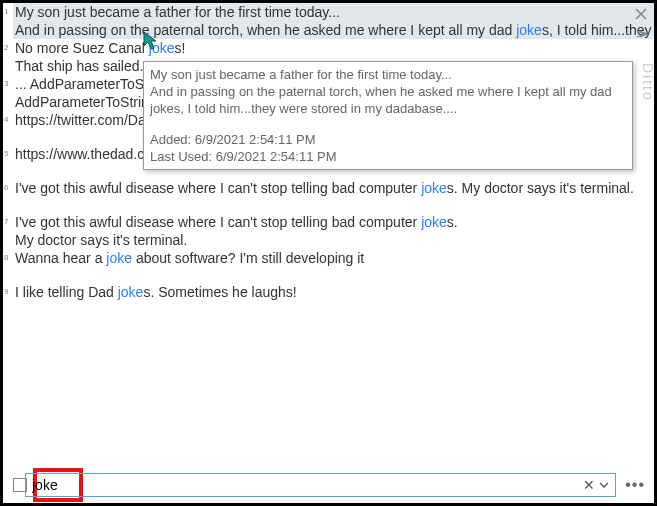 This screenshot has width=657, height=506. Describe the element at coordinates (334, 12) in the screenshot. I see `entry-line: My son just became a father for the firs…` at that location.